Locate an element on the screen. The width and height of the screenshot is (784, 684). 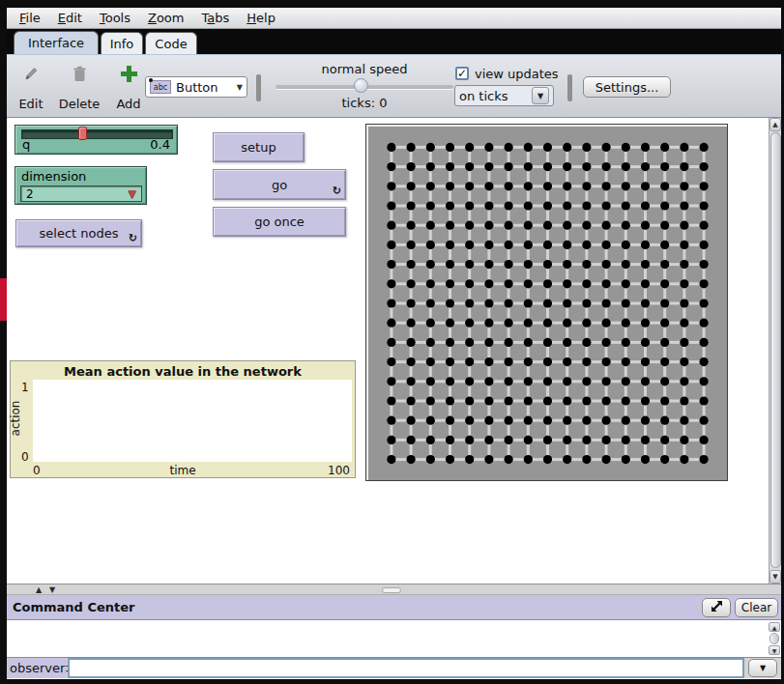
chooser-dimension: dimension 2 ▼ is located at coordinates (81, 185).